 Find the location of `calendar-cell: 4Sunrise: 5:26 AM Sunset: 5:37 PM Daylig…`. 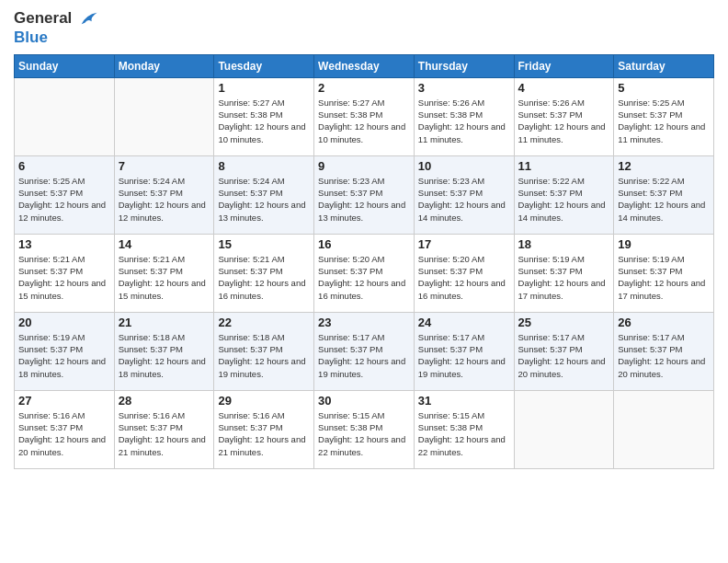

calendar-cell: 4Sunrise: 5:26 AM Sunset: 5:37 PM Daylig… is located at coordinates (564, 116).